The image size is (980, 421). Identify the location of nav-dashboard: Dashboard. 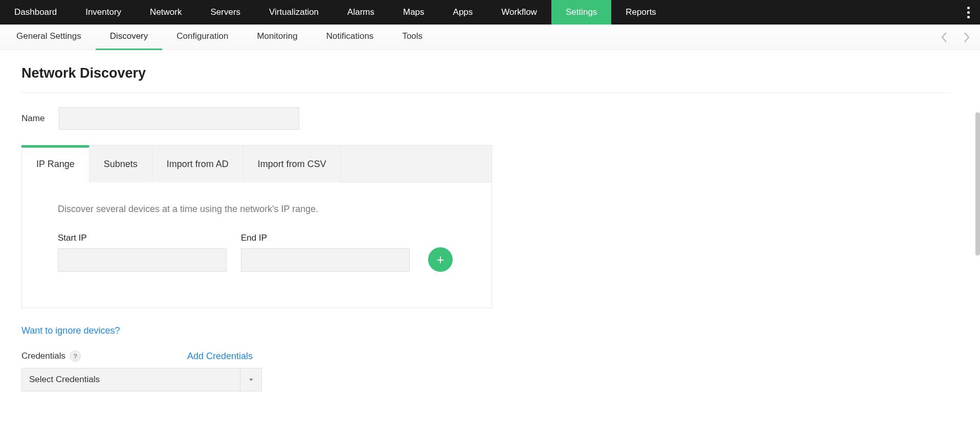
(36, 12).